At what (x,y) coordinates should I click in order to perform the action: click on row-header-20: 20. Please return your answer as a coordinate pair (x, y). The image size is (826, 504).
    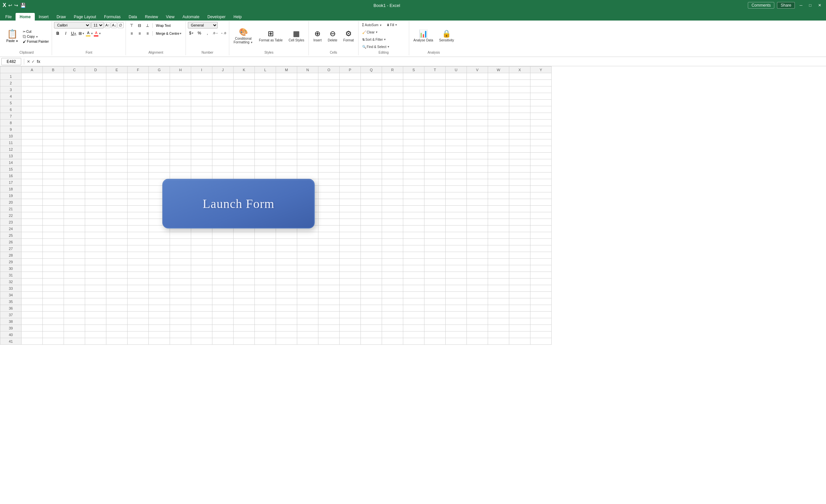
    Looking at the image, I should click on (11, 202).